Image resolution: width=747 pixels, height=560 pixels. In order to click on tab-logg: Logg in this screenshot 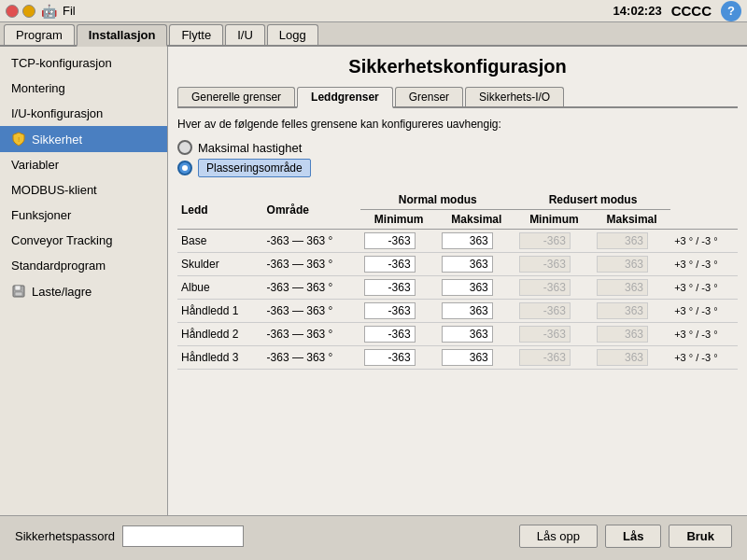, I will do `click(293, 35)`.